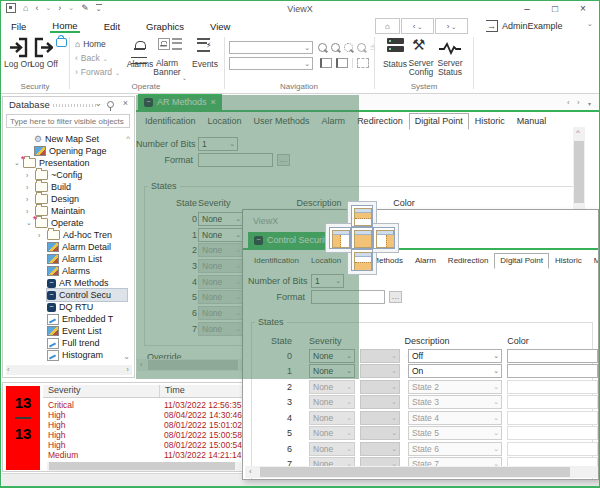 The image size is (600, 488). What do you see at coordinates (70, 151) in the screenshot?
I see `tree-item-opening-page: Opening Page` at bounding box center [70, 151].